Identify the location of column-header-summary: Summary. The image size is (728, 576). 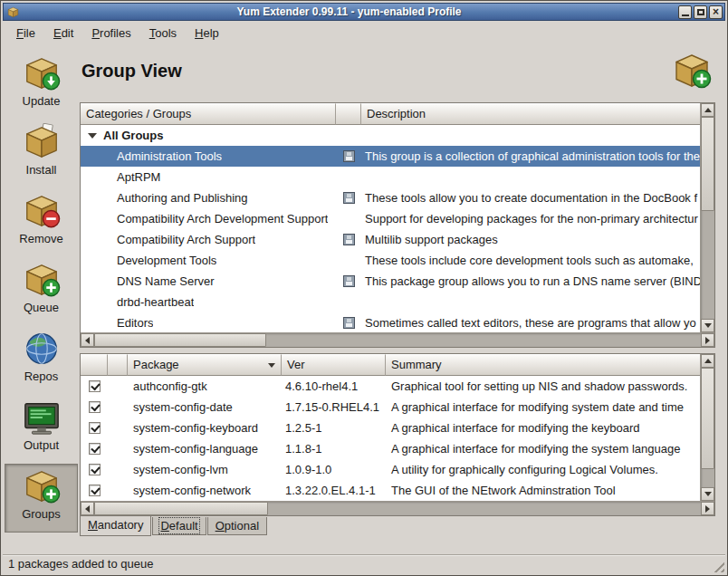
(543, 365).